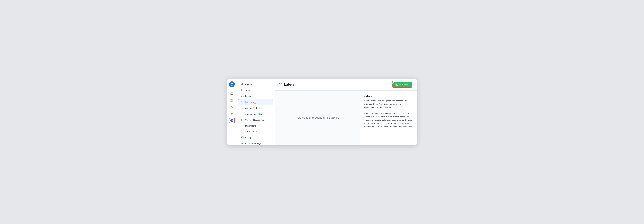 Image resolution: width=644 pixels, height=224 pixels. What do you see at coordinates (256, 85) in the screenshot?
I see `sidebar-item-agents: Agents` at bounding box center [256, 85].